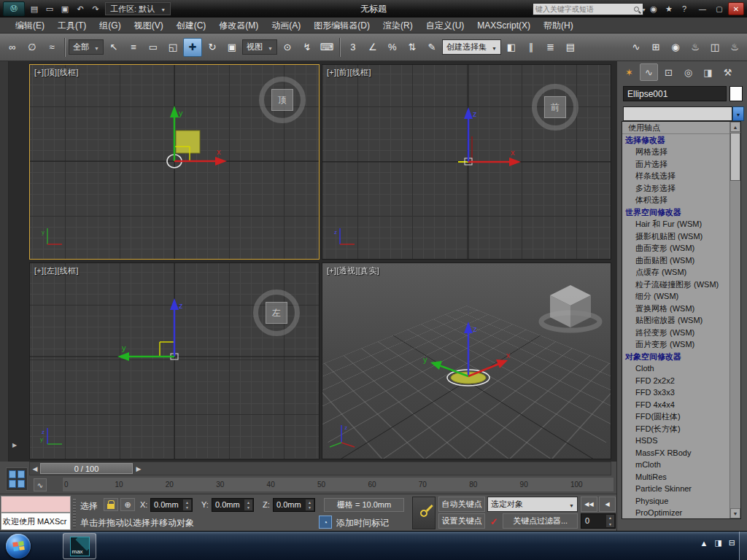  I want to click on rectangular-selection-region-icon: ▭, so click(153, 47).